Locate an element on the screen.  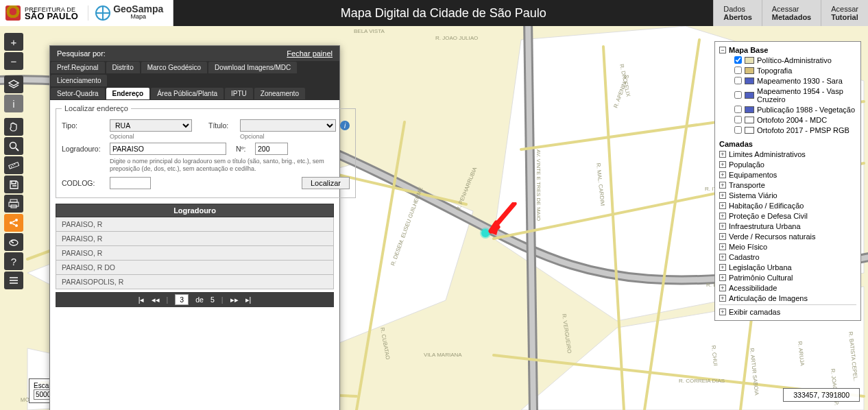
tab-distrito: Distrito is located at coordinates (123, 67).